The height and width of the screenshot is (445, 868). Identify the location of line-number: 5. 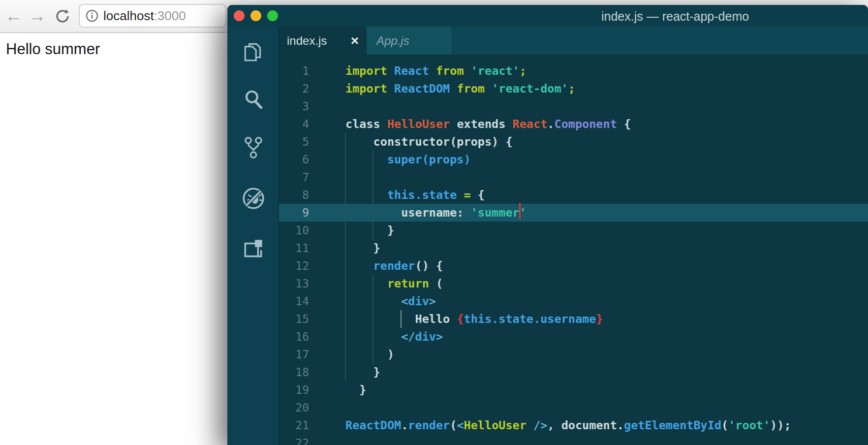
(312, 142).